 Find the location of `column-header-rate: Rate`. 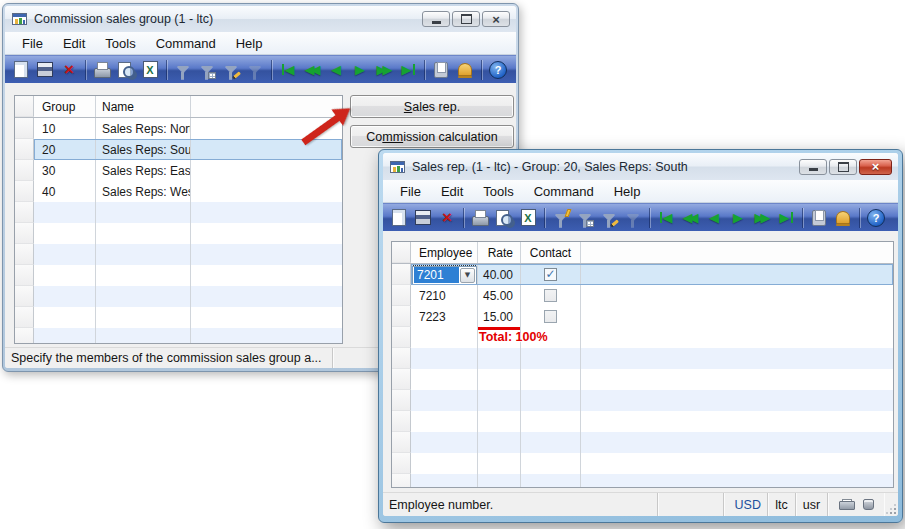

column-header-rate: Rate is located at coordinates (500, 252).